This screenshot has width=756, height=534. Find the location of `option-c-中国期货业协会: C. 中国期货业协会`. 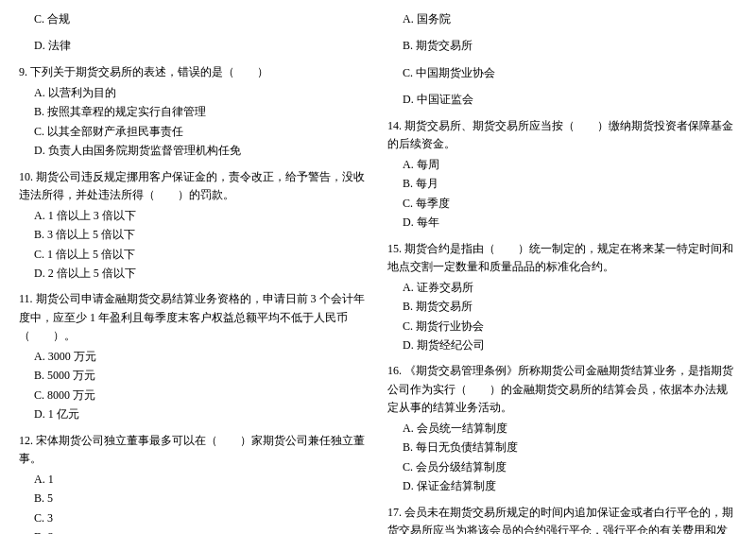

option-c-中国期货业协会: C. 中国期货业协会 is located at coordinates (562, 73).